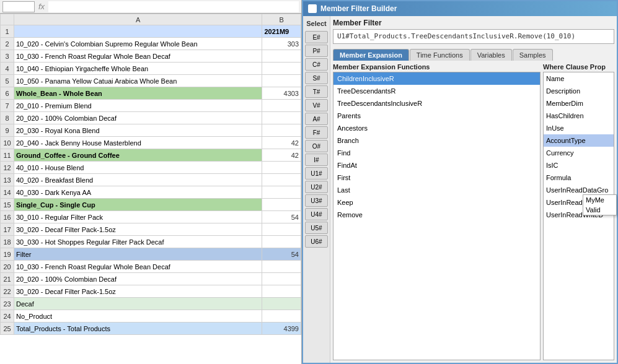 This screenshot has width=618, height=364. I want to click on select-btn-u5: U5#, so click(316, 228).